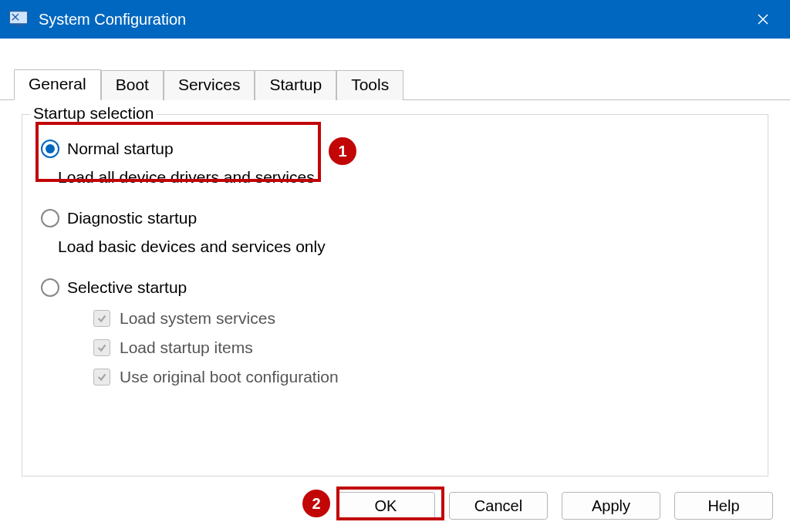 The width and height of the screenshot is (790, 532). What do you see at coordinates (295, 85) in the screenshot?
I see `tab-startup: Startup` at bounding box center [295, 85].